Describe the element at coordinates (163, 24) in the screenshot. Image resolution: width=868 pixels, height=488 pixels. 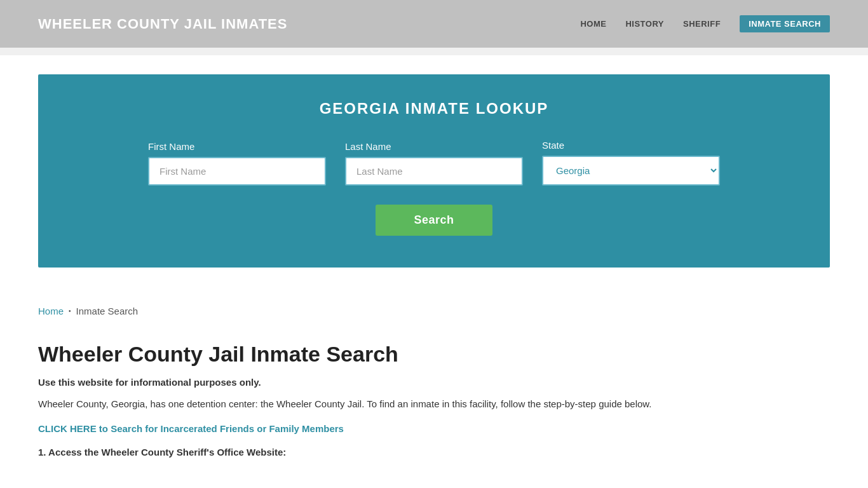
I see `site-title: WHEELER COUNTY JAIL INMATES` at that location.